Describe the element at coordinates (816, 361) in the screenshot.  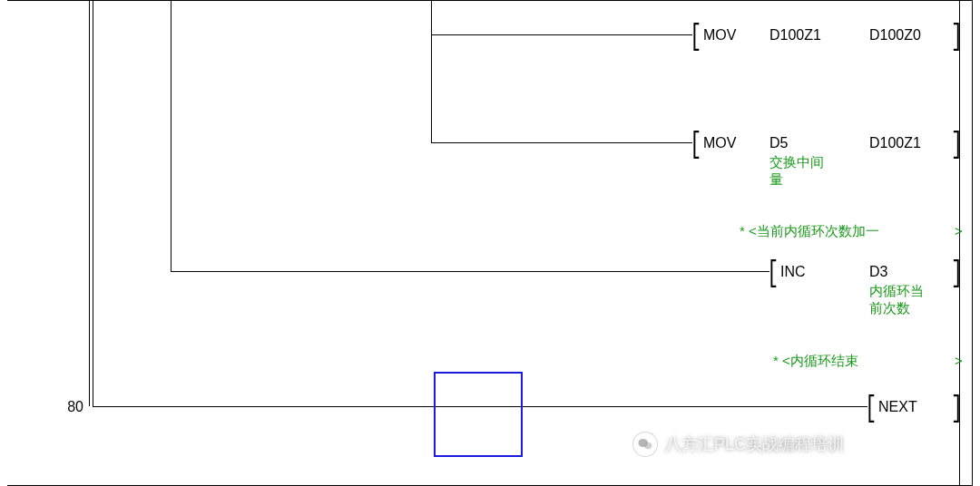
I see `comment-next: * <内循环结束` at that location.